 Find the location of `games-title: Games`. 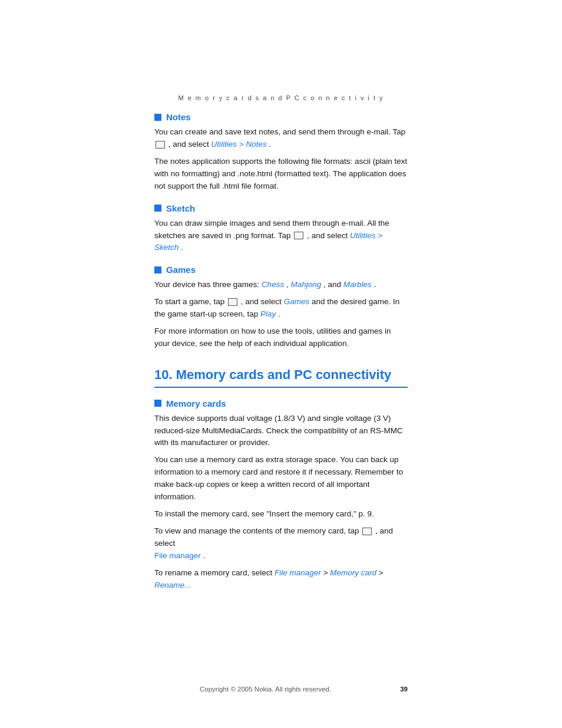

games-title: Games is located at coordinates (181, 270).